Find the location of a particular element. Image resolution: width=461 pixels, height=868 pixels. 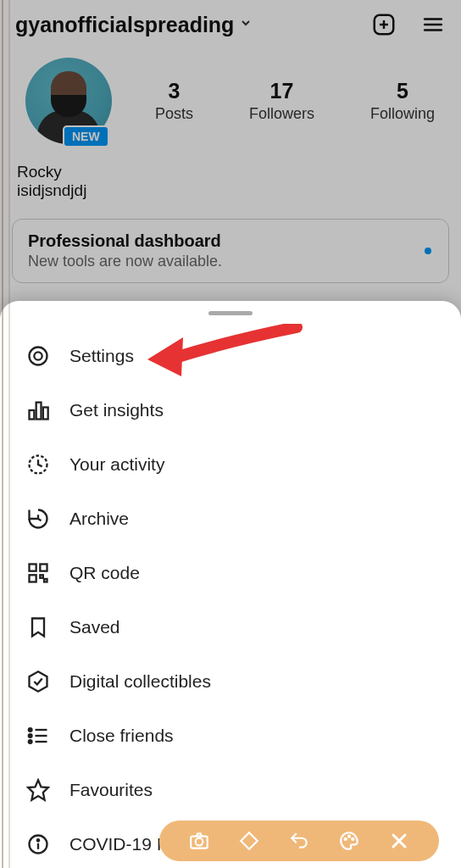

posts-count: 3 is located at coordinates (175, 92).